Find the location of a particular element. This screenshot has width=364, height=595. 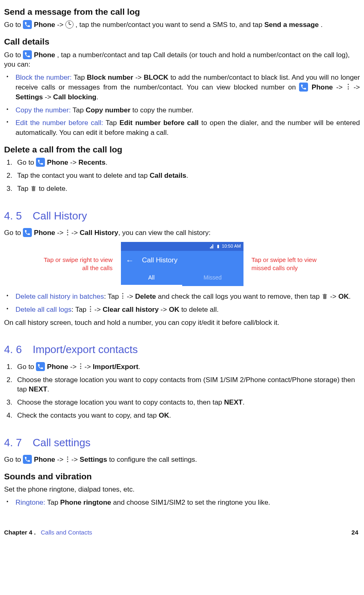

section-4-7-heading: 4. 7Call settings is located at coordinates (182, 443).